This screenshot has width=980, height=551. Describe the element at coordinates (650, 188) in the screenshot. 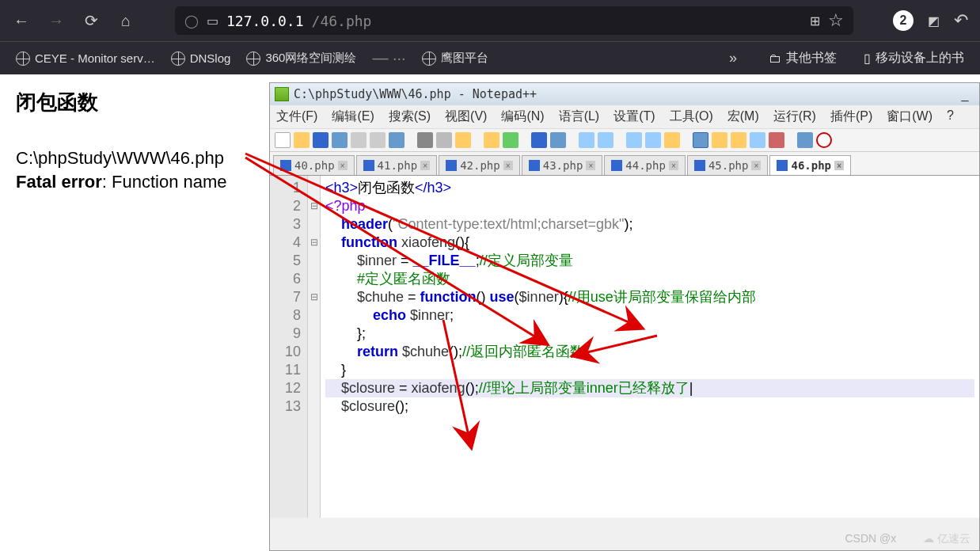

I see `code-line: <h3>闭包函数</h3>` at that location.